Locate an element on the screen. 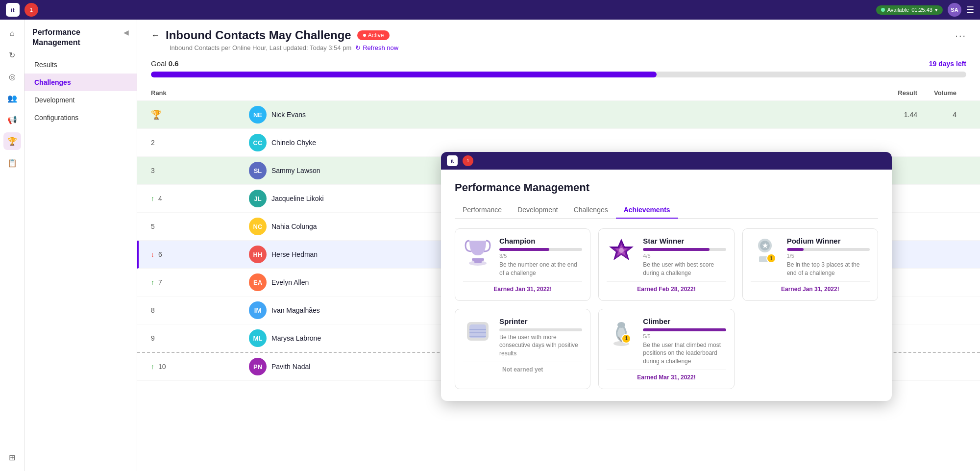 The image size is (980, 471). achievement-name: Champion is located at coordinates (541, 241).